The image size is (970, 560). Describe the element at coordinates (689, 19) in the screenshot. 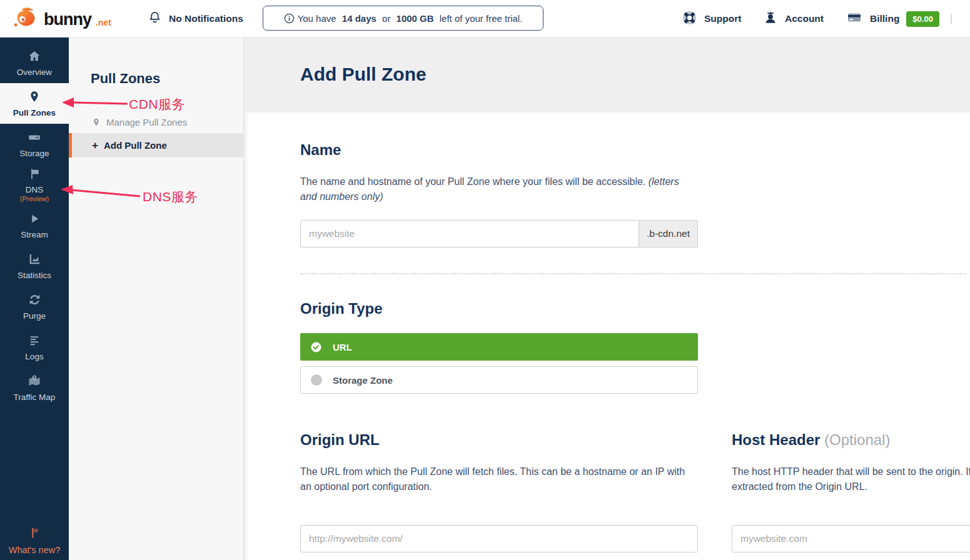

I see `life-ring-icon` at that location.